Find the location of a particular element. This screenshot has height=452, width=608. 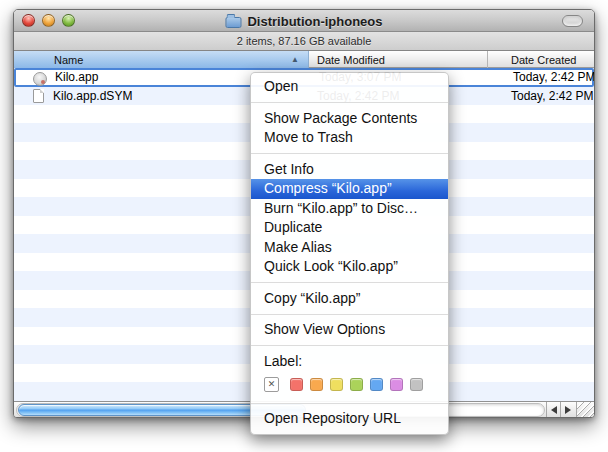

menu-item-burn: Burn “Kilo.app” to Disc… is located at coordinates (350, 209).